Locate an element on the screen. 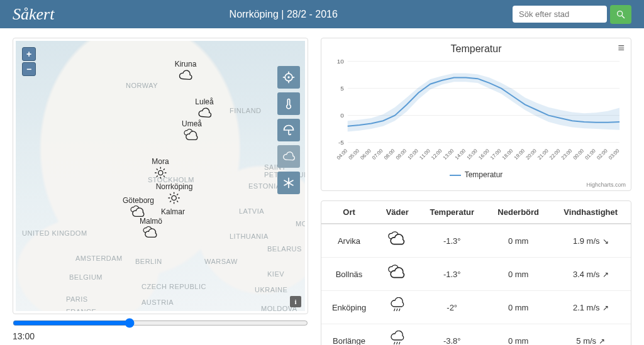  layer-temp-button is located at coordinates (289, 104).